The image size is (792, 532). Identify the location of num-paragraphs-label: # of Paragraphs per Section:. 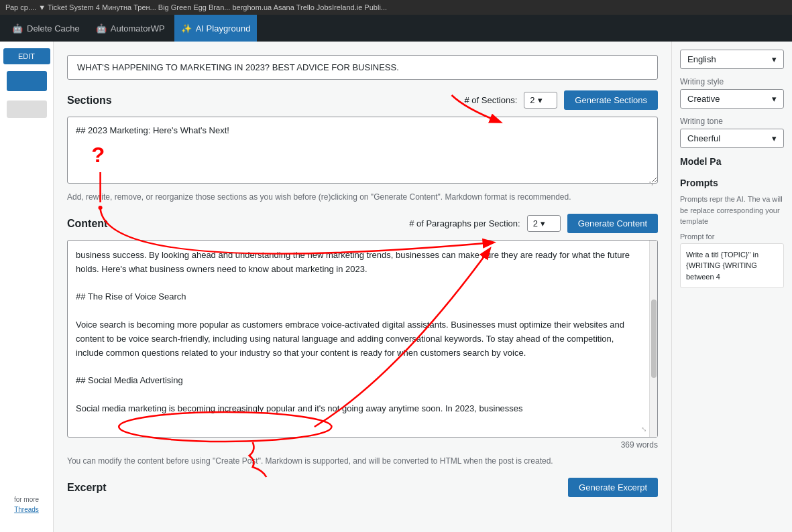
(465, 224).